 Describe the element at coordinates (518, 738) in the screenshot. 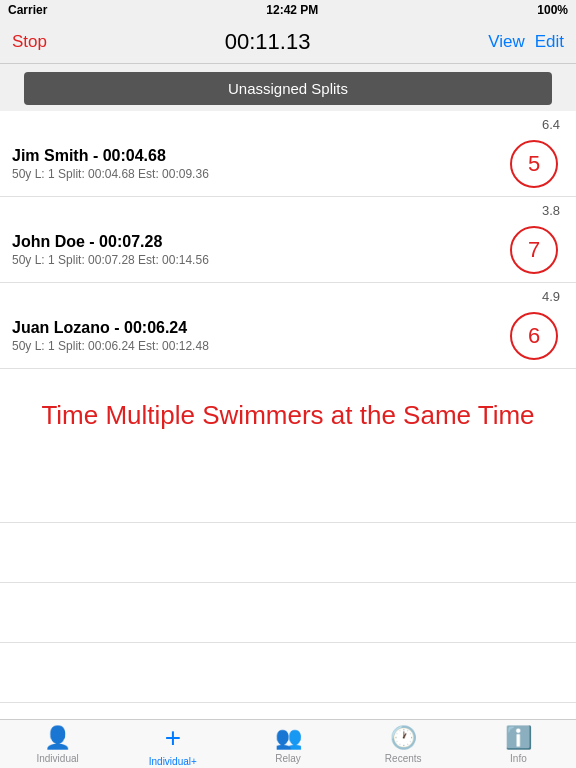

I see `info-icon: ℹ️` at that location.